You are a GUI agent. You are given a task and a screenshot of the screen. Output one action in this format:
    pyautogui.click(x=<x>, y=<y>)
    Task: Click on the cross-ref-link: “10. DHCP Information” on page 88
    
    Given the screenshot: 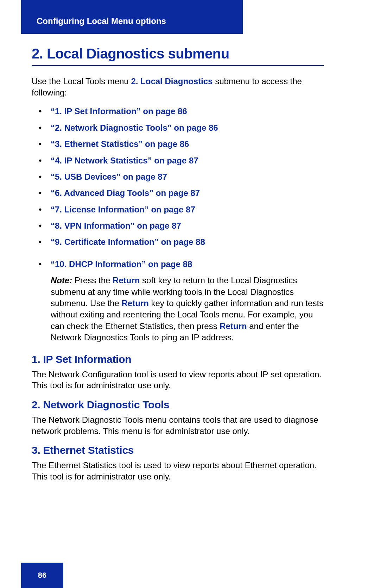 What is the action you would take?
    pyautogui.click(x=121, y=264)
    